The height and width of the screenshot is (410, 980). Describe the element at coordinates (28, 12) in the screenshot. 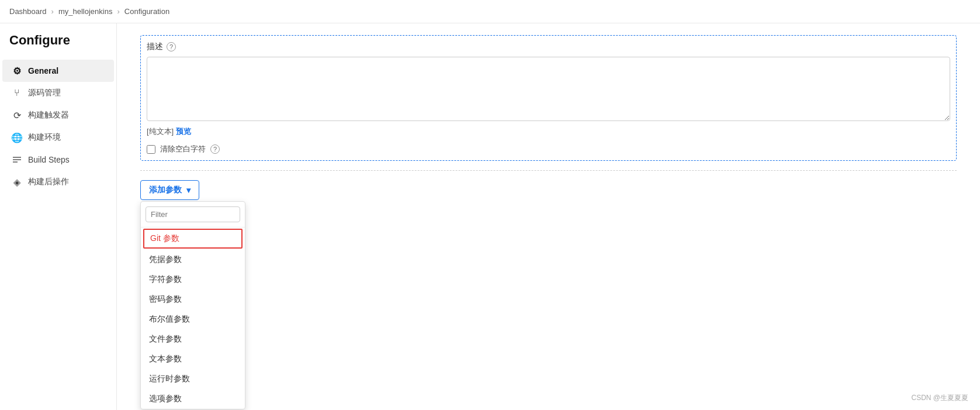

I see `breadcrumb-dashboard: Dashboard` at that location.